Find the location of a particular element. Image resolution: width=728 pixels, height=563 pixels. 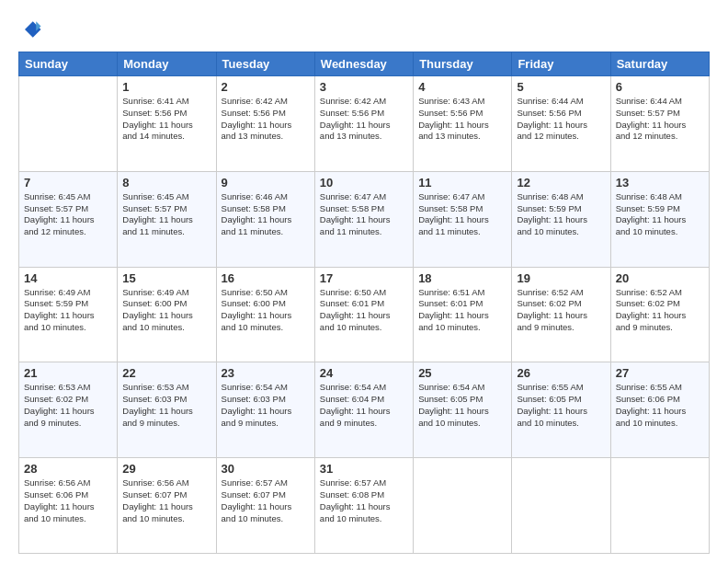

day-detail: Sunrise: 6:46 AM Sunset: 5:58 PM Dayligh… is located at coordinates (266, 215).